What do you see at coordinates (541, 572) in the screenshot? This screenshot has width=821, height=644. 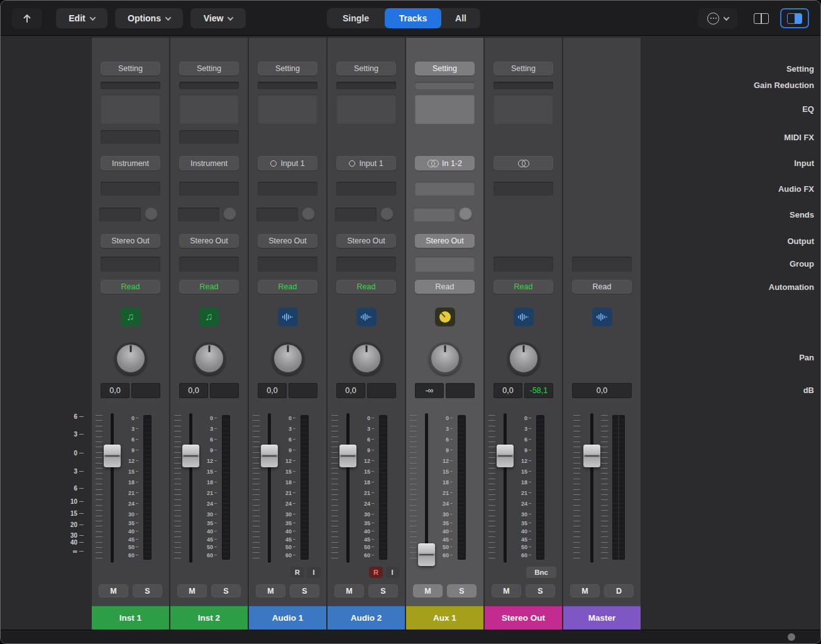 I see `bounce-button: Bnc` at bounding box center [541, 572].